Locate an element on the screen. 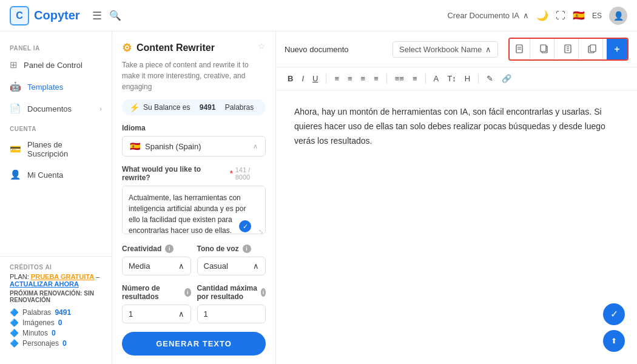  textarea-resize-handle: ⤡ is located at coordinates (261, 232).